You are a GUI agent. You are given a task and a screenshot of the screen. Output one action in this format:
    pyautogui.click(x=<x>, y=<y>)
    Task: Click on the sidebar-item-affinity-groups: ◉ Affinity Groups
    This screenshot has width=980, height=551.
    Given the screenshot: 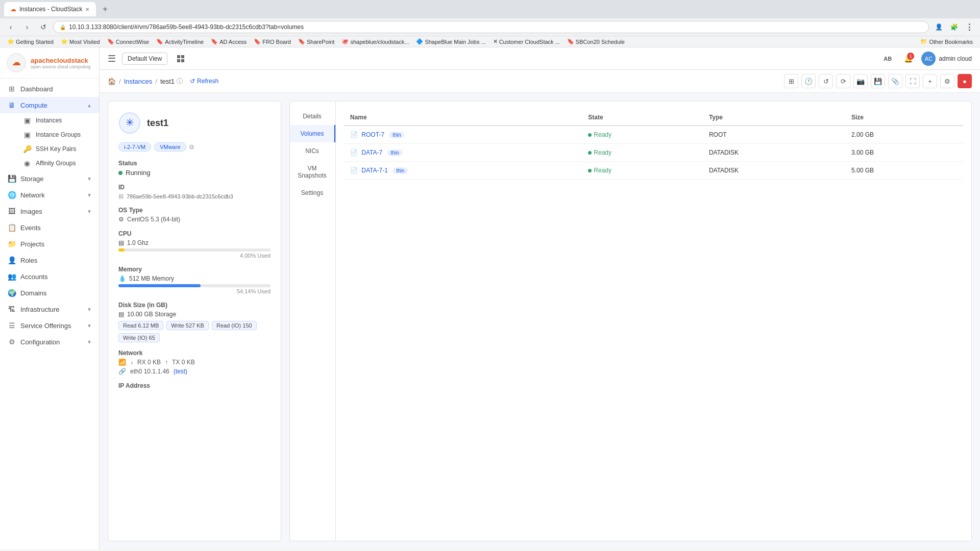 What is the action you would take?
    pyautogui.click(x=57, y=163)
    